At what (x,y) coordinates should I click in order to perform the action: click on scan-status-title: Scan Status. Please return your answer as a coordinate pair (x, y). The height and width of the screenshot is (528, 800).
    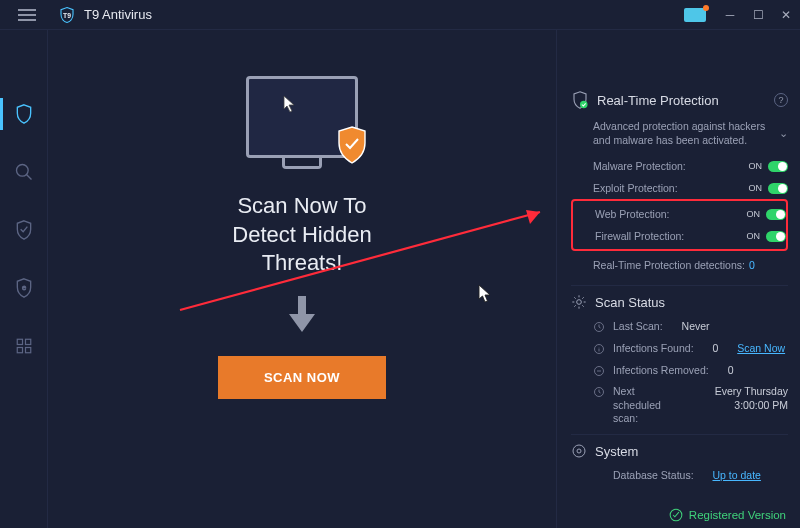
    Looking at the image, I should click on (692, 302).